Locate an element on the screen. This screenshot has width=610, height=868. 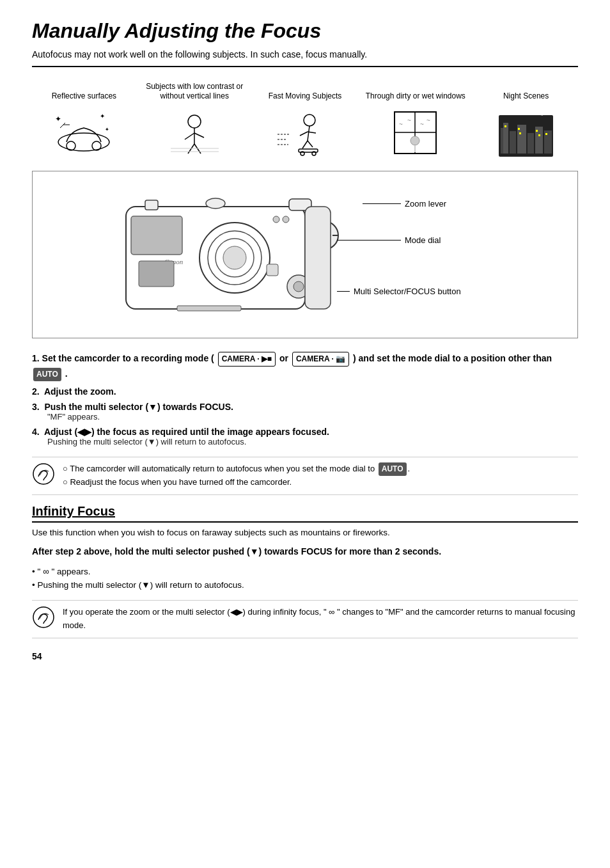
page-title: Manually Adjusting the Focus is located at coordinates (305, 31).